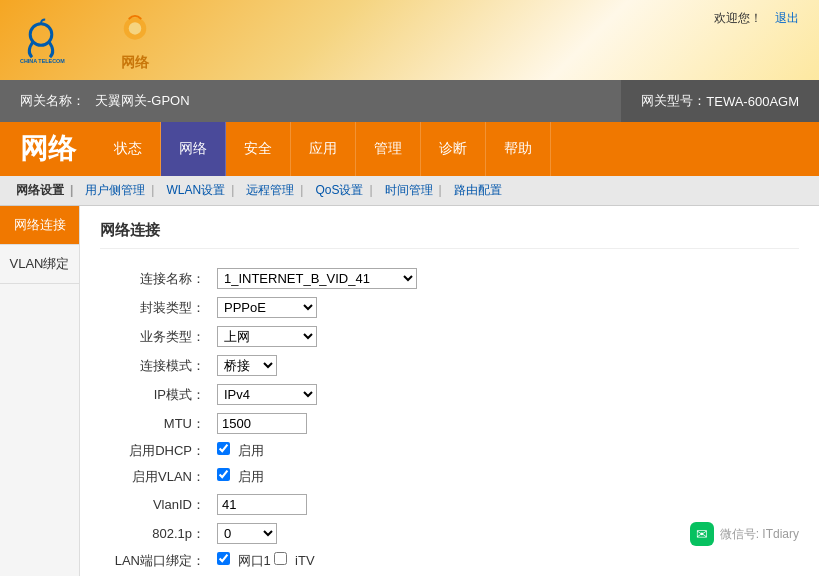  I want to click on lan-port-cell: 网口1 iTV, so click(369, 561).